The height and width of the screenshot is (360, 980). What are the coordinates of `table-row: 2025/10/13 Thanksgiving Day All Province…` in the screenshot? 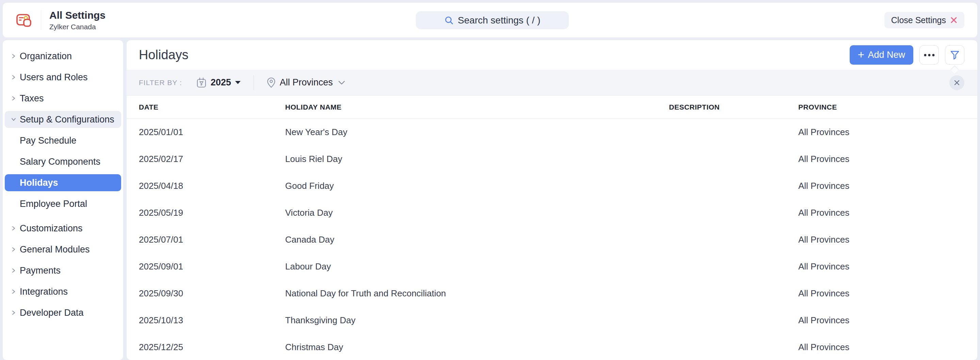 It's located at (552, 320).